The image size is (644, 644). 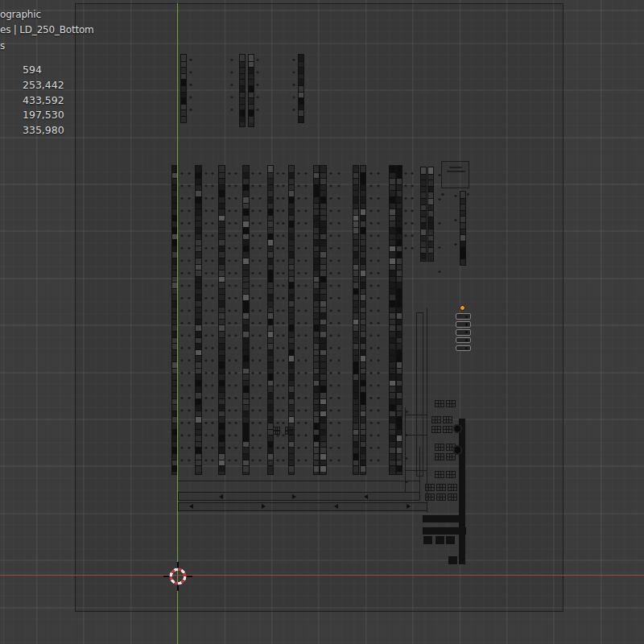 I want to click on wall-line-vertical, so click(x=427, y=411).